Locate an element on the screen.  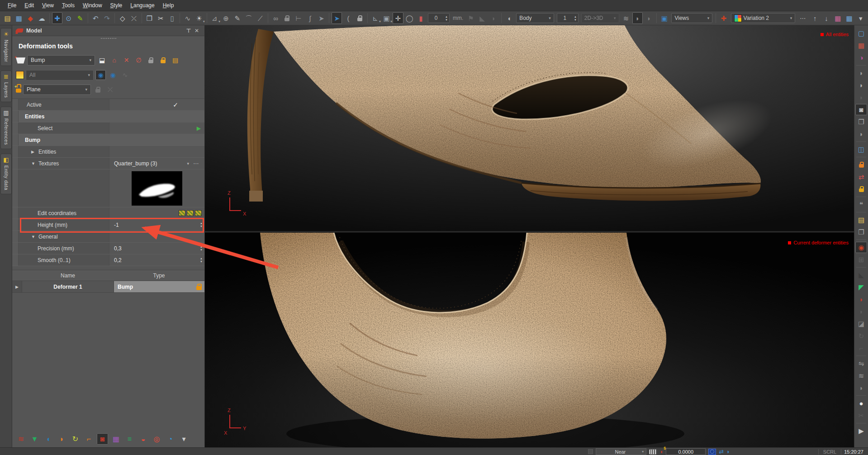
materials-icon: ≋ is located at coordinates (21, 439).